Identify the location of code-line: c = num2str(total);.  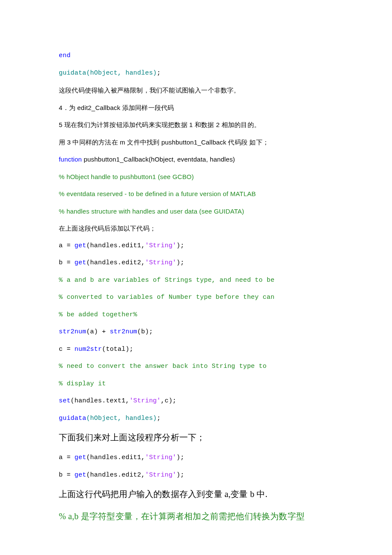
(198, 350).